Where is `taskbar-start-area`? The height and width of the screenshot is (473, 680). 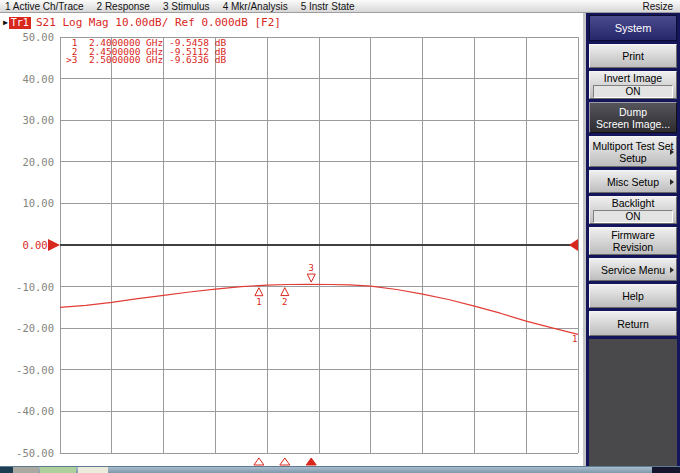 taskbar-start-area is located at coordinates (6, 470).